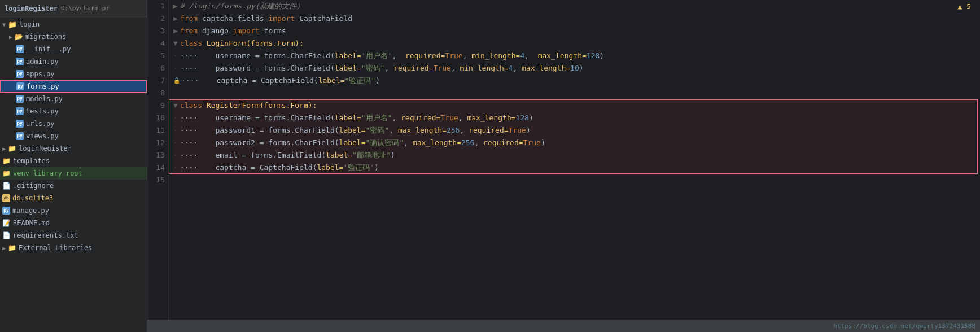 Image resolution: width=980 pixels, height=332 pixels. What do you see at coordinates (158, 106) in the screenshot?
I see `line-num: 9` at bounding box center [158, 106].